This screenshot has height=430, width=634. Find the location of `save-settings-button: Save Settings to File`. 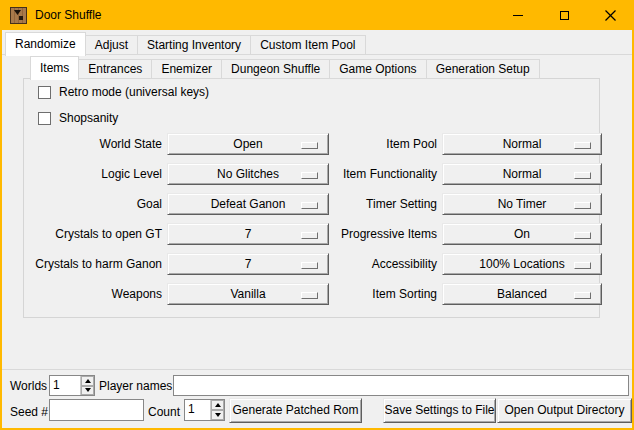

save-settings-button: Save Settings to File is located at coordinates (440, 410).